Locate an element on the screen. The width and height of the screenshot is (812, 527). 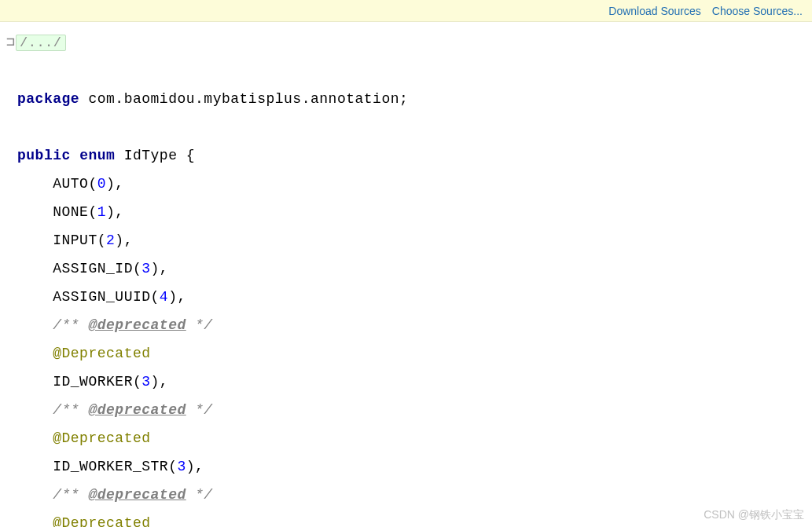
code-line: ⊐/.../ is located at coordinates (407, 42).